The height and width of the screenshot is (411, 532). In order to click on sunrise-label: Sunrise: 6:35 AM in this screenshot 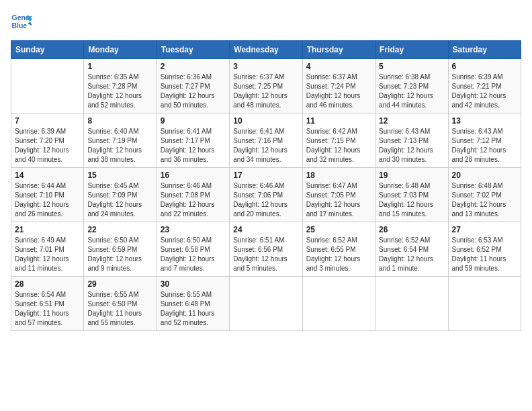, I will do `click(113, 77)`.